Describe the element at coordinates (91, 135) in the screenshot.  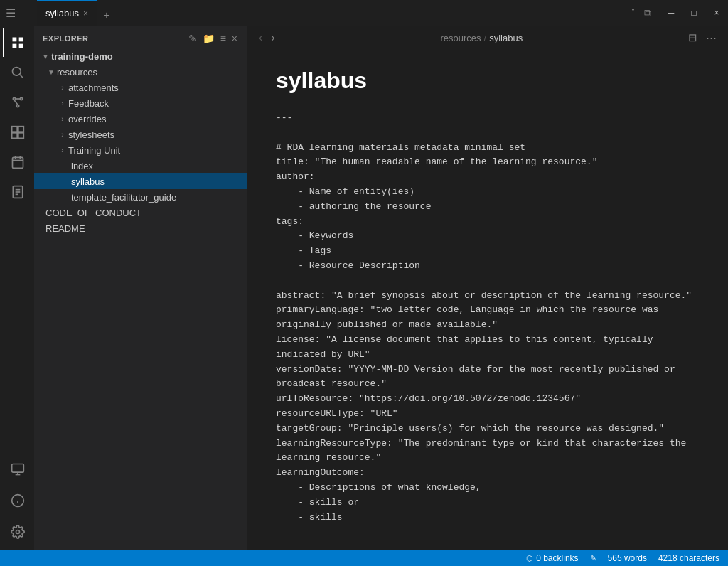
I see `stylesheets-label: stylesheets` at that location.